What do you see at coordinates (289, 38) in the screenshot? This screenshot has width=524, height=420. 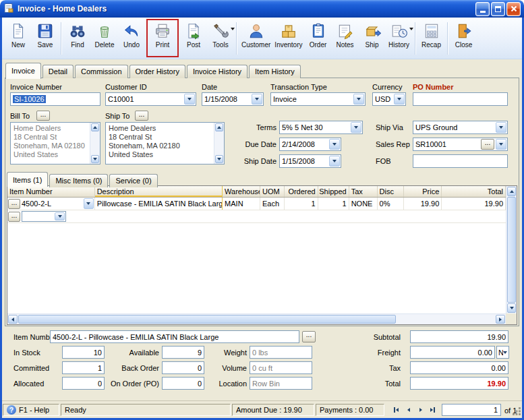 I see `toolbar-inventory-button: Inventory` at bounding box center [289, 38].